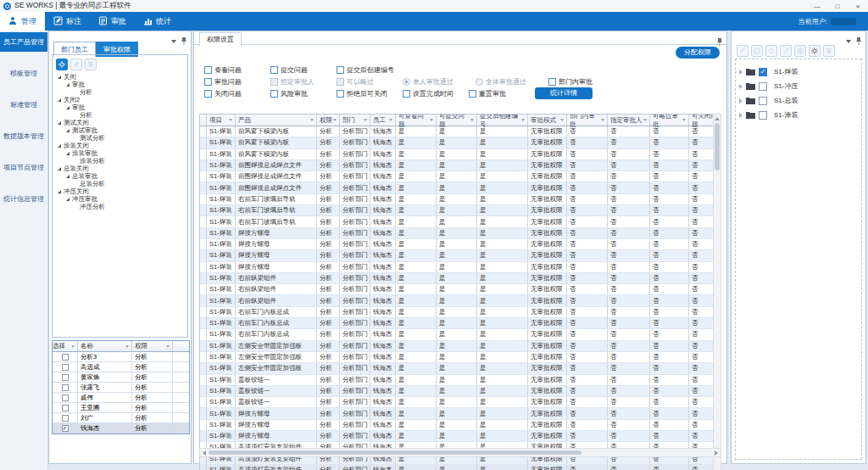  What do you see at coordinates (457, 358) in the screenshot?
I see `table-row: S1-焊装左侧安全带固定加强板分析分析部门钱海杰是是是无审批权限否否否否否` at bounding box center [457, 358].